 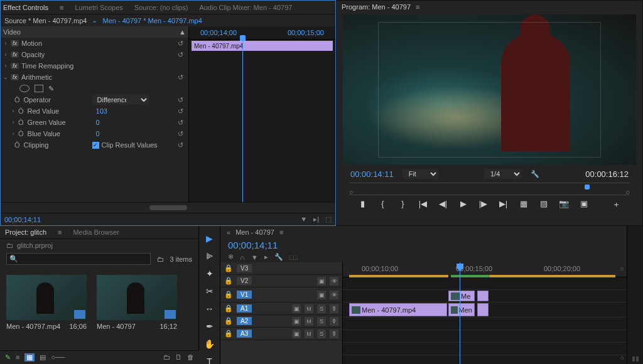 I want to click on effect-time-remapping: ›fx Time Remapping, so click(x=94, y=66).